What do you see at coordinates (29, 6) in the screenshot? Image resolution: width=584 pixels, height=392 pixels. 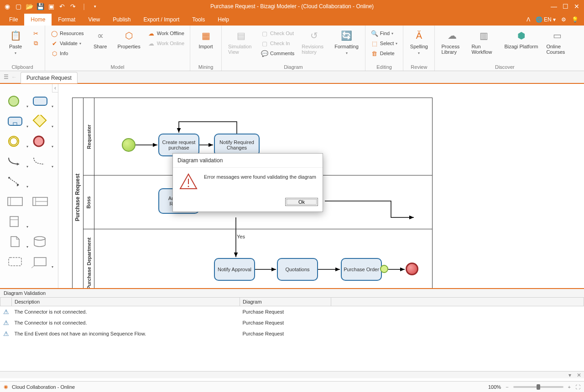 I see `qat-open-icon: 📂` at bounding box center [29, 6].